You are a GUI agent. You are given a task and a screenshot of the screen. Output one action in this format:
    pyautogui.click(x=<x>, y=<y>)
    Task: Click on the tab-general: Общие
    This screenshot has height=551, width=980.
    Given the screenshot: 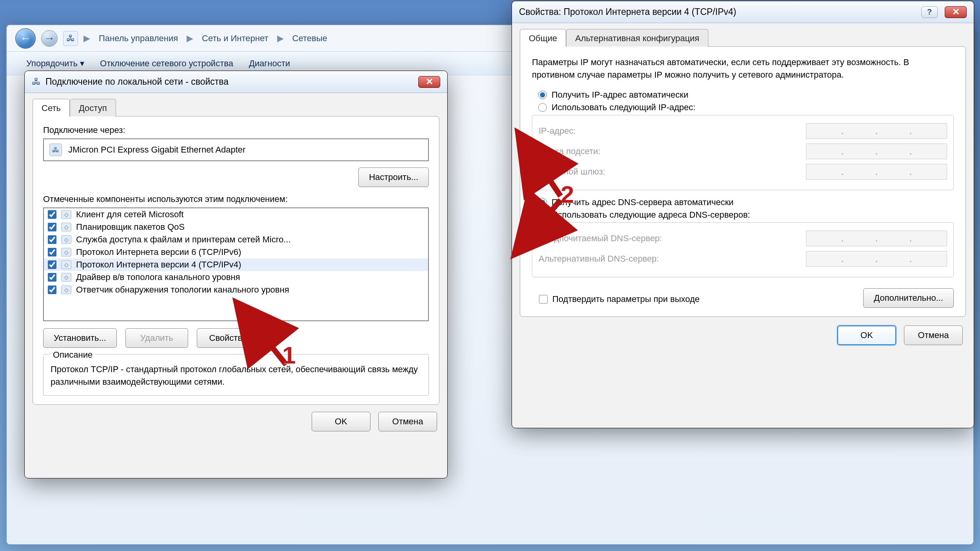 What is the action you would take?
    pyautogui.click(x=543, y=38)
    